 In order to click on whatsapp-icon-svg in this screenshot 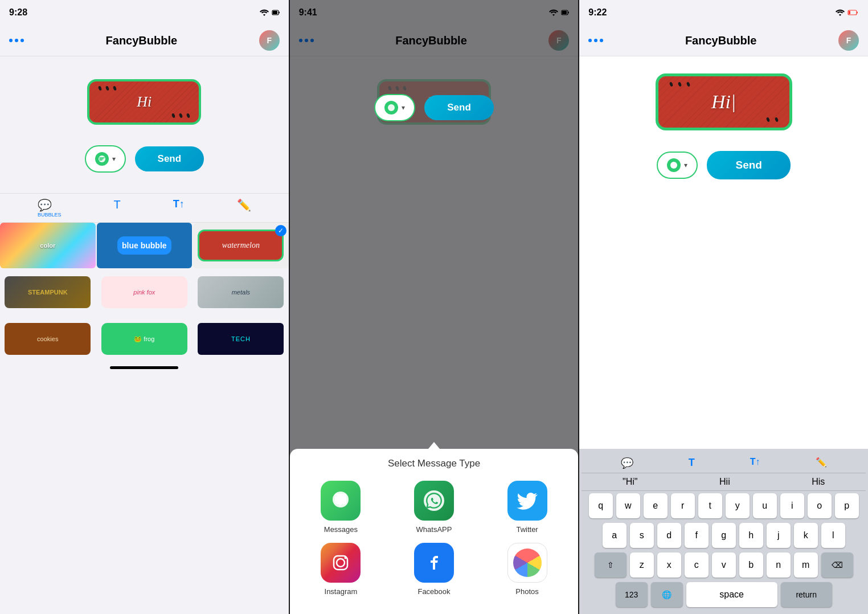, I will do `click(434, 501)`.